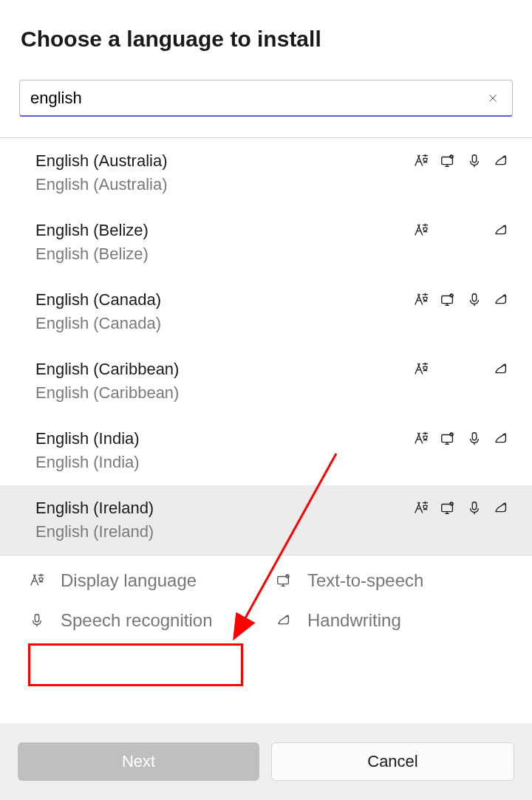 Image resolution: width=532 pixels, height=800 pixels. I want to click on language-row: English (Ireland)English (Ireland), so click(266, 520).